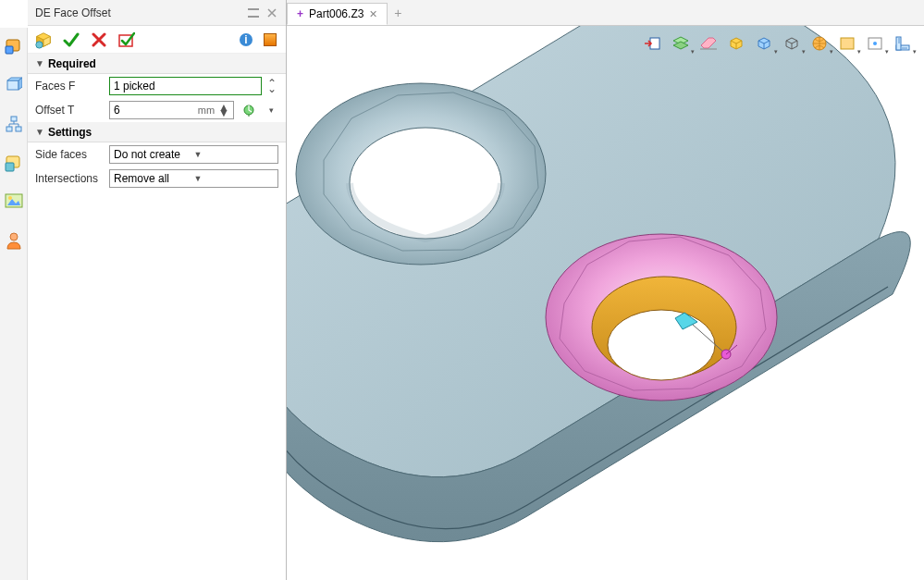 The height and width of the screenshot is (580, 924). I want to click on new-tab-button: +, so click(398, 13).